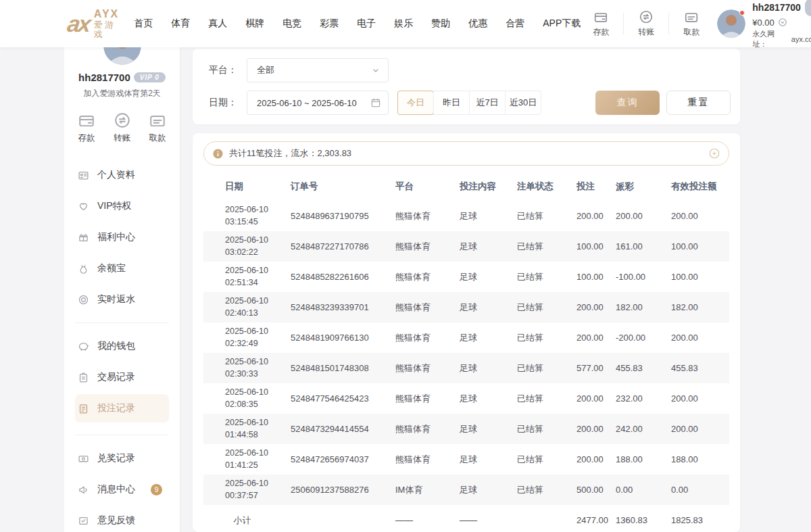 Image resolution: width=811 pixels, height=532 pixels. What do you see at coordinates (646, 32) in the screenshot?
I see `header-action-label: 转账` at bounding box center [646, 32].